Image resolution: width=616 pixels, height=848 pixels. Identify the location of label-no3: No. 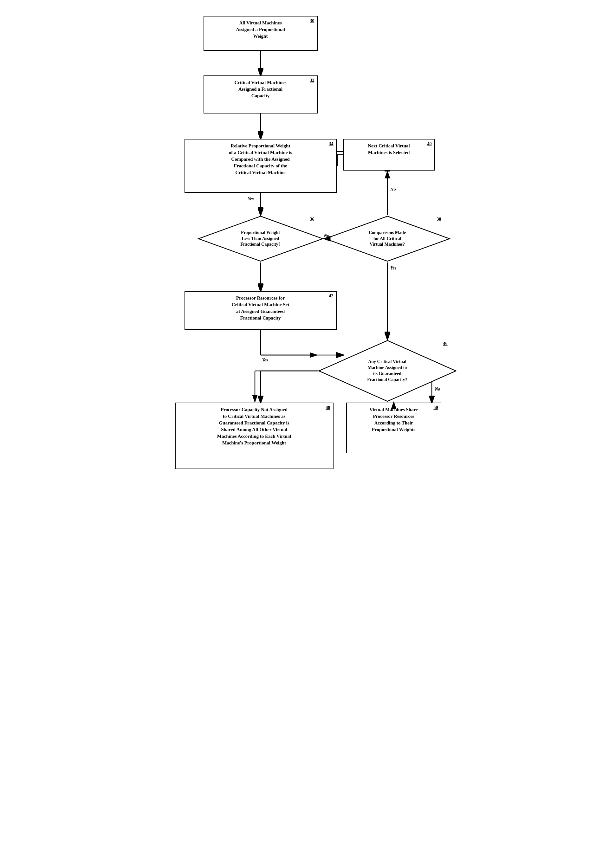
(438, 389).